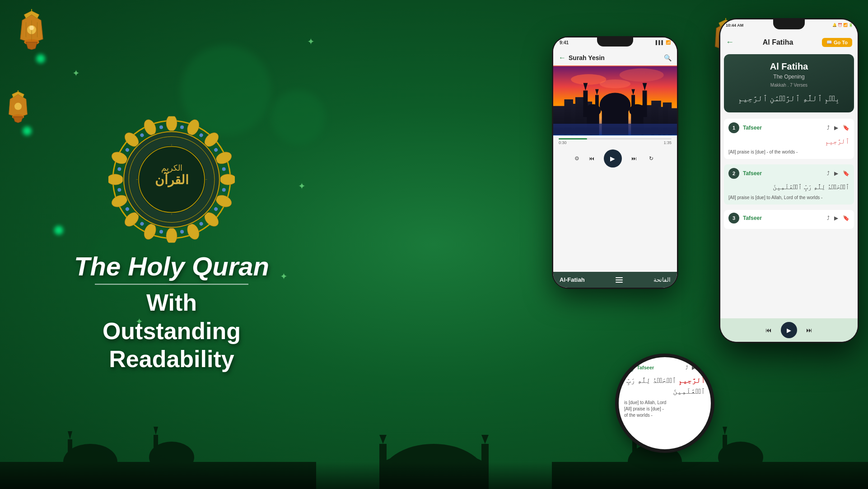 The height and width of the screenshot is (489, 868). Describe the element at coordinates (687, 368) in the screenshot. I see `magnifier-share: ⤴` at that location.